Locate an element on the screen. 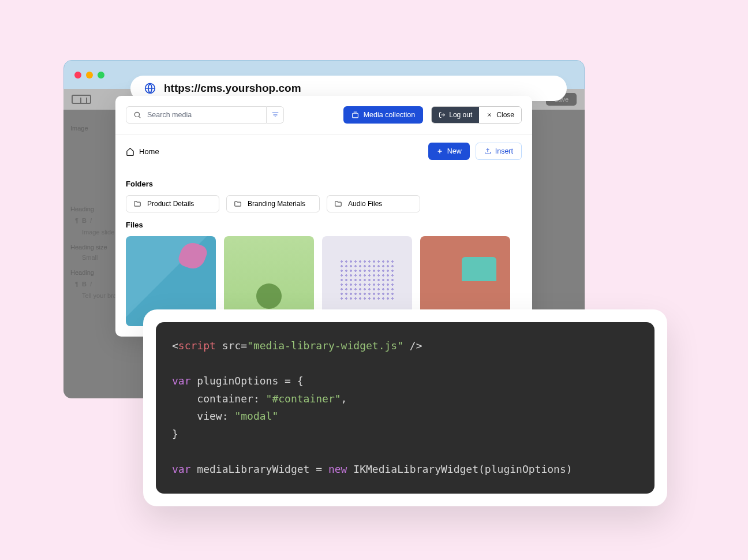  new-button: New is located at coordinates (449, 151).